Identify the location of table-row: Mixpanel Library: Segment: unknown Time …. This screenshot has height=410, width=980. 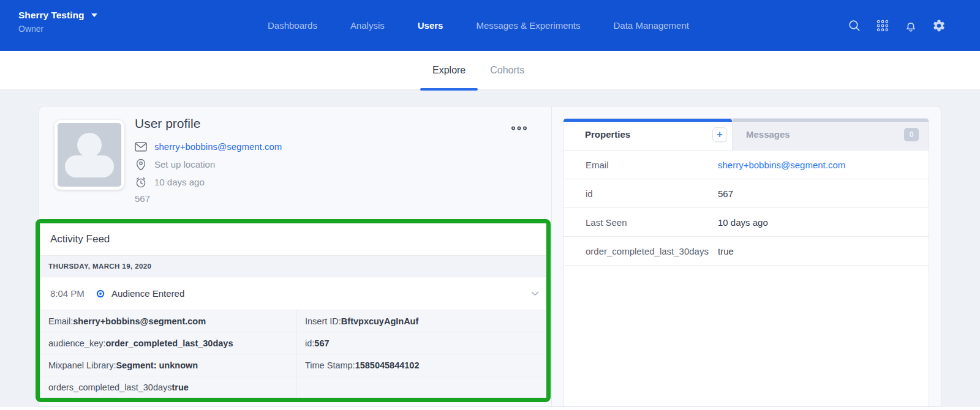
(293, 365).